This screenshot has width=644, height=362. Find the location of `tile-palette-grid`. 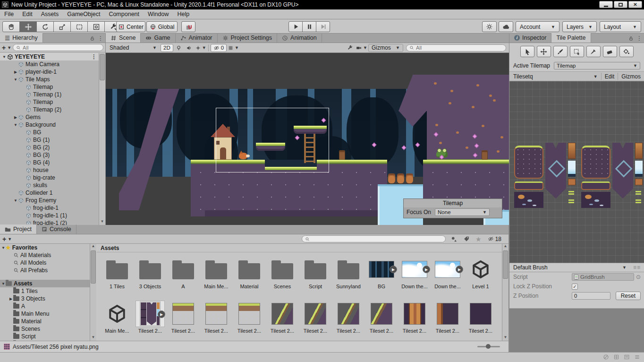

tile-palette-grid is located at coordinates (577, 172).